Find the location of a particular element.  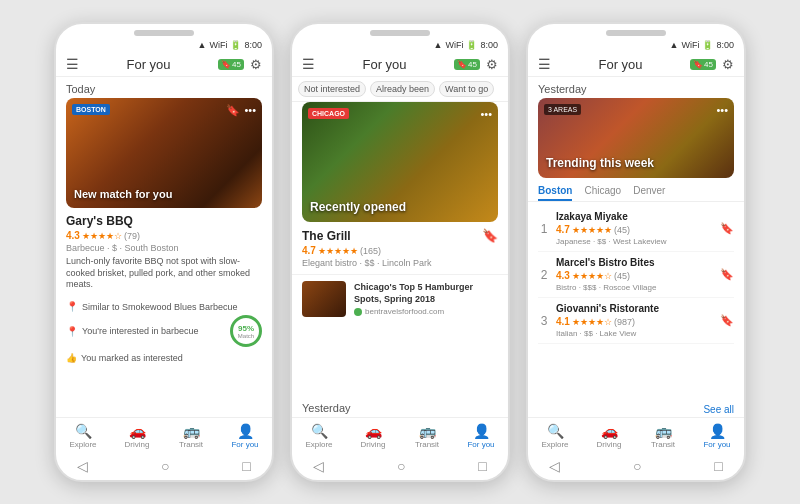

signal-icon-3: ▲ is located at coordinates (674, 45).